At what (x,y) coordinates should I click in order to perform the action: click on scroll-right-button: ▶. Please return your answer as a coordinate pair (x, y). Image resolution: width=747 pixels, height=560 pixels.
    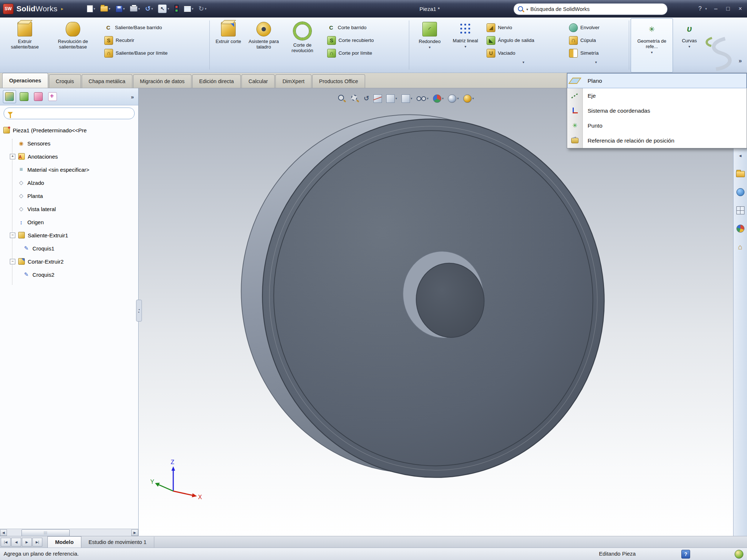
    Looking at the image, I should click on (135, 533).